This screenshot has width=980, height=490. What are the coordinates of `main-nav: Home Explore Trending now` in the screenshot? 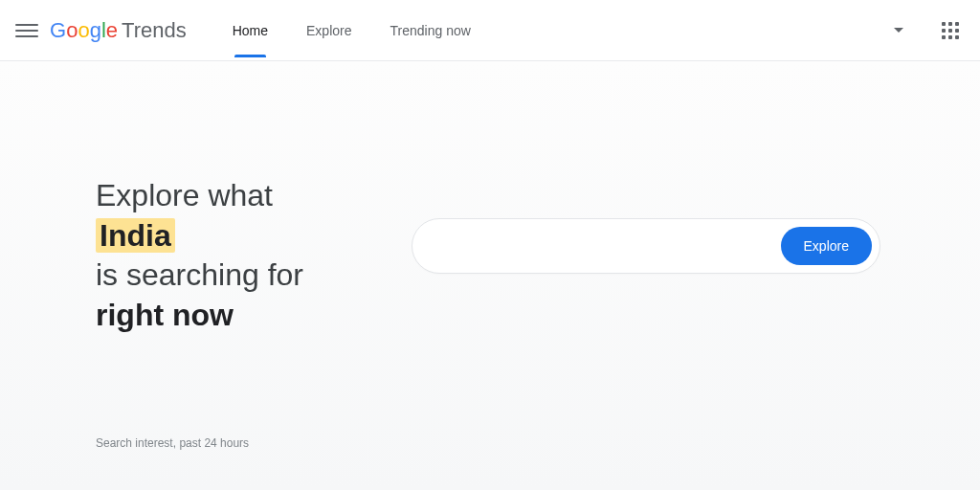 It's located at (352, 31).